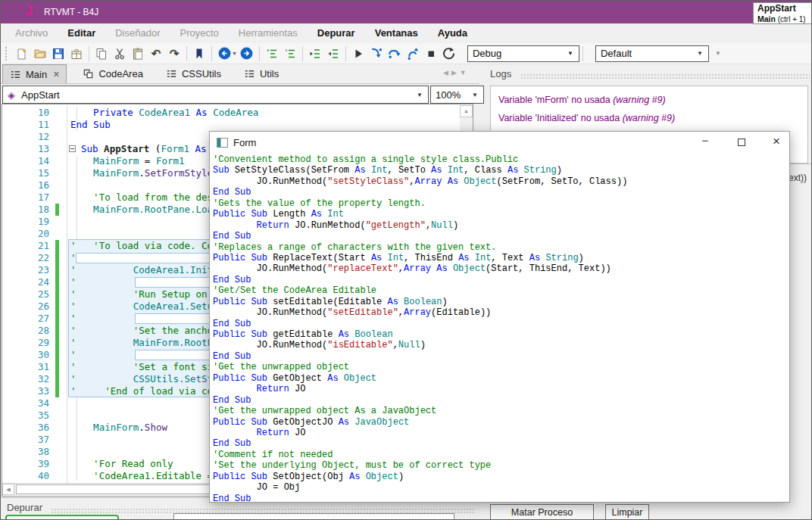  I want to click on navigate-back-button, so click(224, 54).